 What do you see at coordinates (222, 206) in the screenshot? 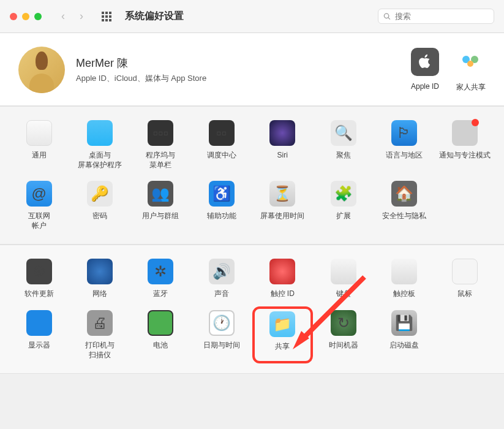
I see `pref-item-accessibility: ♿辅助功能` at bounding box center [222, 206].